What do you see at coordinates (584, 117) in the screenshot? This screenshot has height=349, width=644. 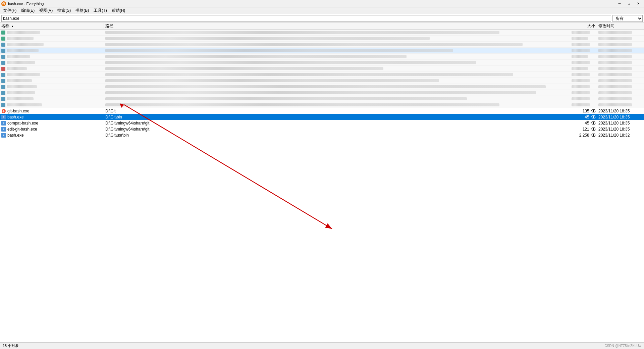 I see `cell-size-bash: 45 KB` at bounding box center [584, 117].